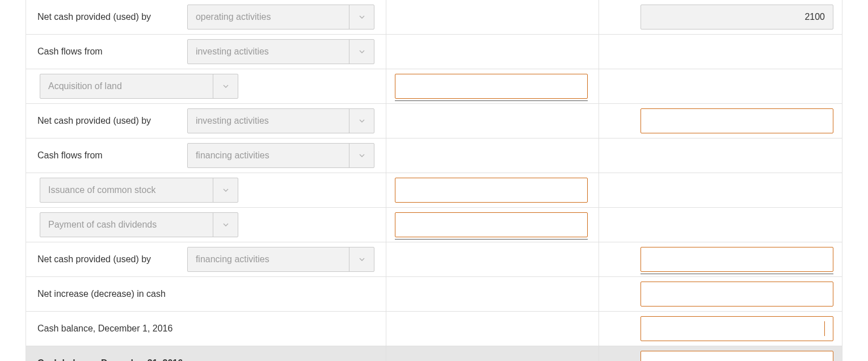 Image resolution: width=868 pixels, height=361 pixels. I want to click on row-issuance-common-stock: Issuance of common stock, so click(434, 190).